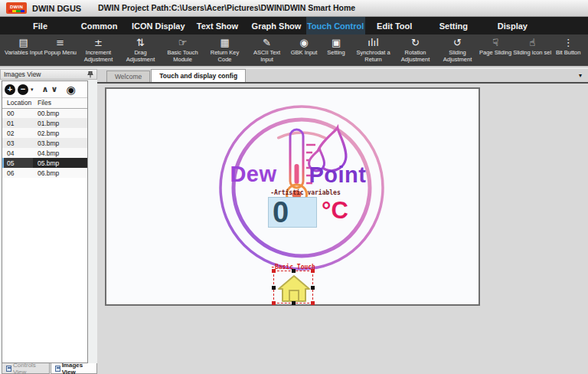 Image resolution: width=588 pixels, height=374 pixels. What do you see at coordinates (44, 113) in the screenshot?
I see `image-row: 00 00.bmp` at bounding box center [44, 113].